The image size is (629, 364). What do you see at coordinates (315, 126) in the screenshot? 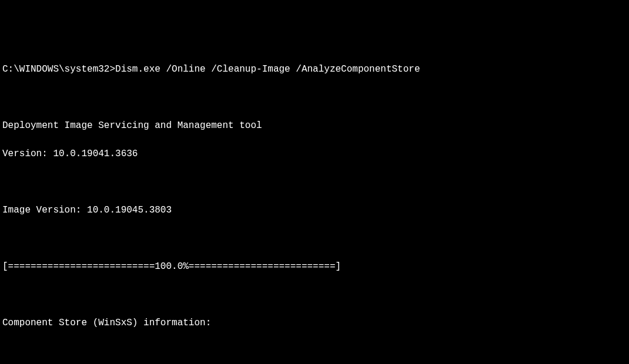
I see `tool-name: Deployment Image Servicing and Managemen…` at bounding box center [315, 126].